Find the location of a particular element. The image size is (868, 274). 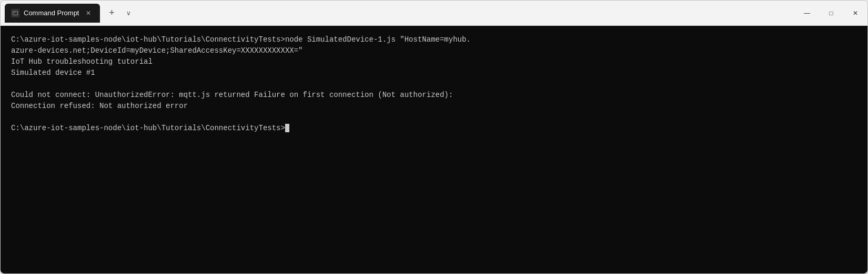

prompt-line: C:\azure-iot-samples-node\iot-hub\Tutori… is located at coordinates (148, 128).